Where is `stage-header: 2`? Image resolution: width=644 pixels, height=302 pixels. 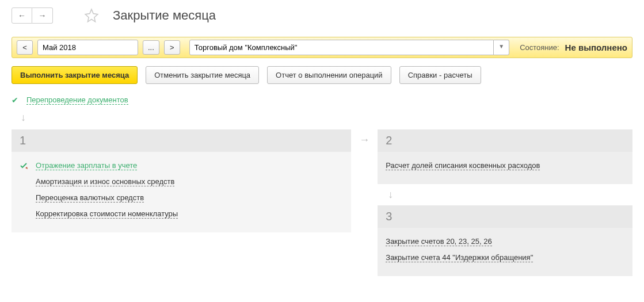 stage-header: 2 is located at coordinates (505, 140).